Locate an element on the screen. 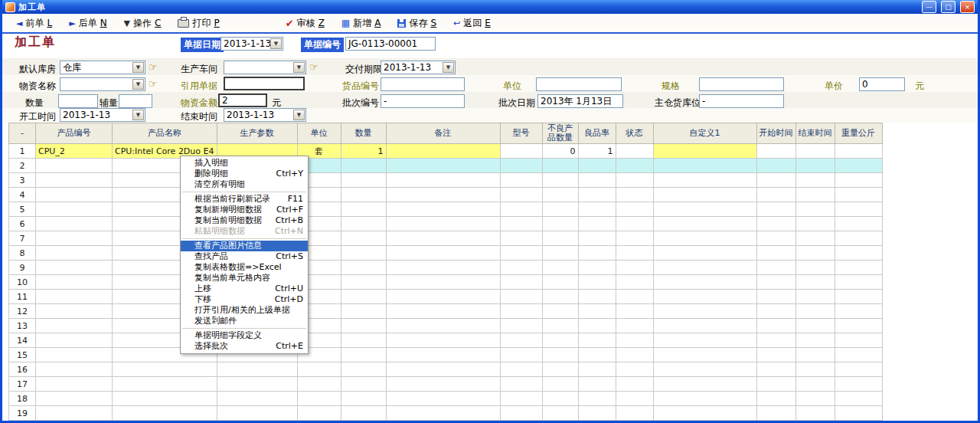  deadline-combo: 2013-1-13 ▼ is located at coordinates (418, 67).